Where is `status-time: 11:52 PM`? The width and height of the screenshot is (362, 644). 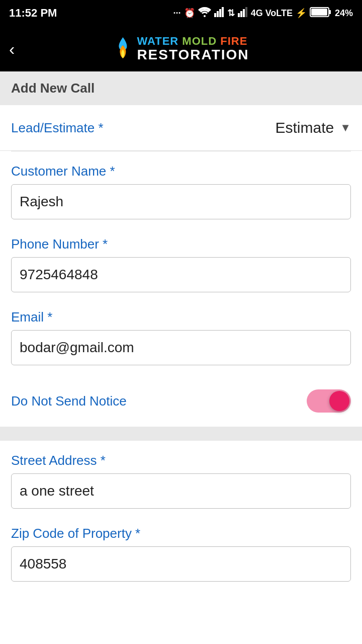 status-time: 11:52 PM is located at coordinates (33, 13).